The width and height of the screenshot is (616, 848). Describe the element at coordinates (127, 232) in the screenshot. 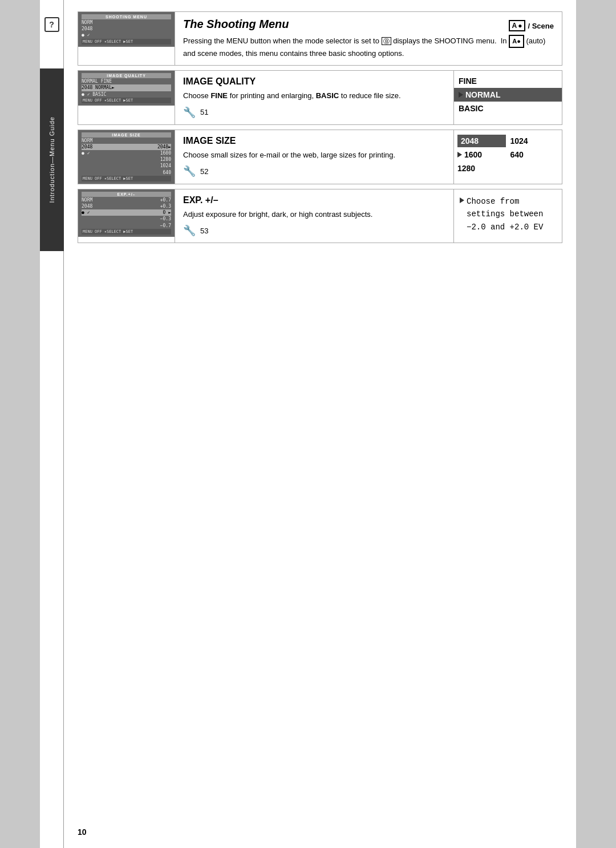

I see `exp-lcd-bottom: MENU OFF ✦SELECT ▶SET` at that location.